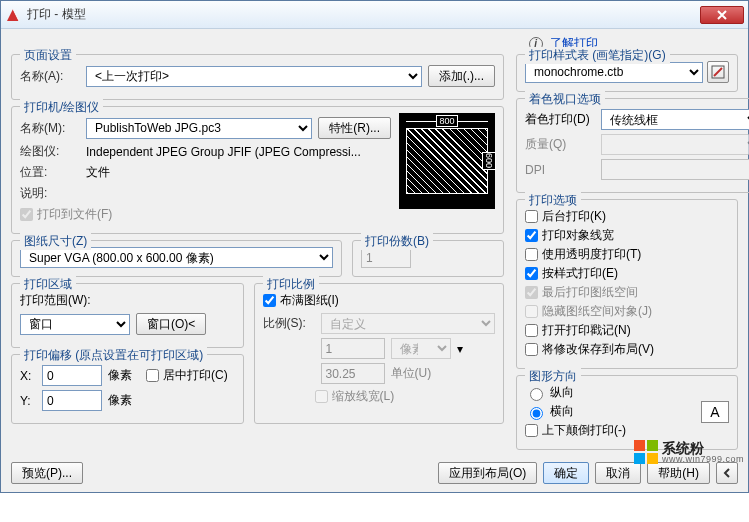  I want to click on ok-button: 确定, so click(566, 473).